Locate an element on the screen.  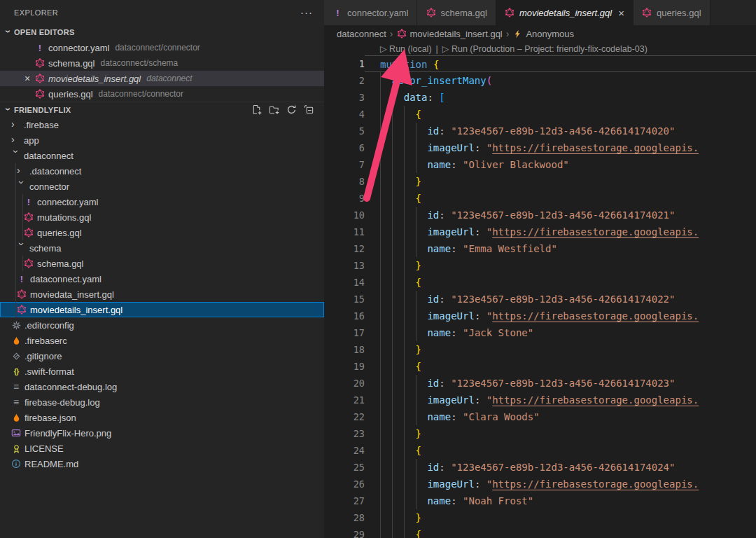
chevron-right-icon: › is located at coordinates (22, 170).